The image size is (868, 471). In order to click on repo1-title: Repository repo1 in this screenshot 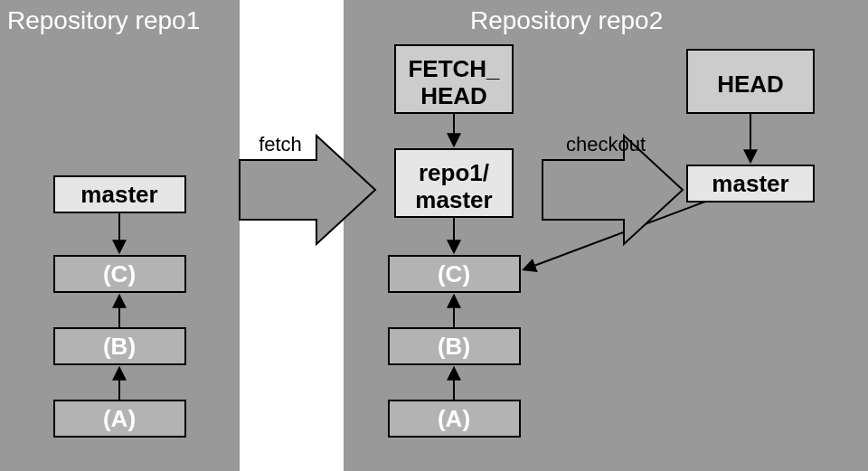, I will do `click(103, 20)`.